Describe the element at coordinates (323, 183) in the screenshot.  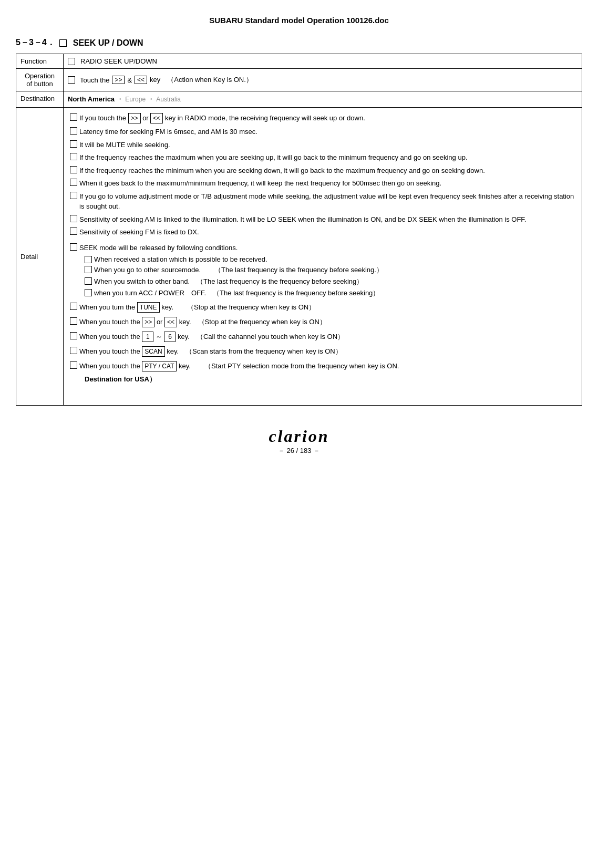
I see `detail-item-6: When it goes back to the maximum/minimum…` at that location.